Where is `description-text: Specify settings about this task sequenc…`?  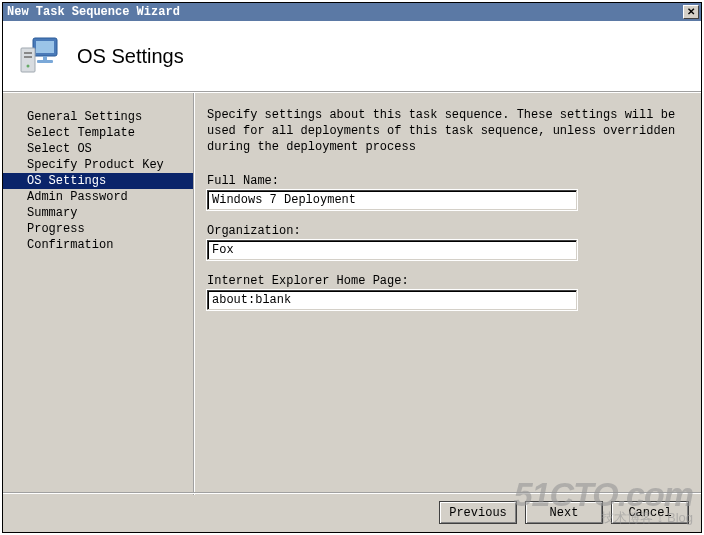 description-text: Specify settings about this task sequenc… is located at coordinates (445, 132).